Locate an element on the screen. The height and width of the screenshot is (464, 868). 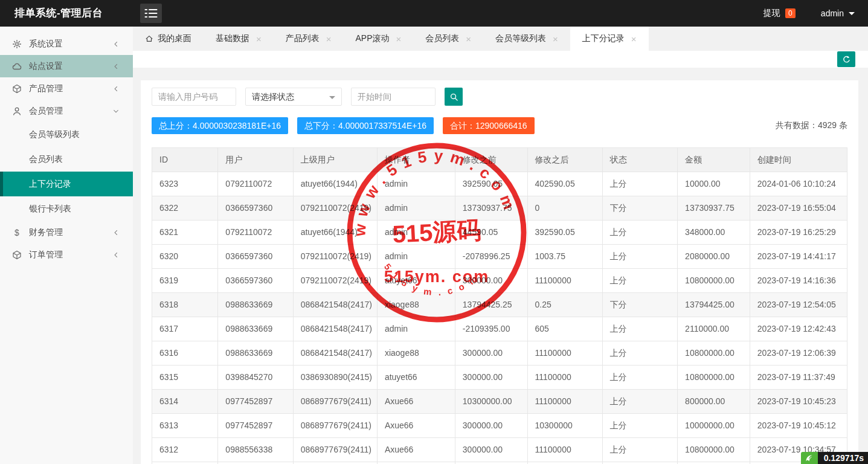
sidebar-item-6: 订单管理 is located at coordinates (66, 255).